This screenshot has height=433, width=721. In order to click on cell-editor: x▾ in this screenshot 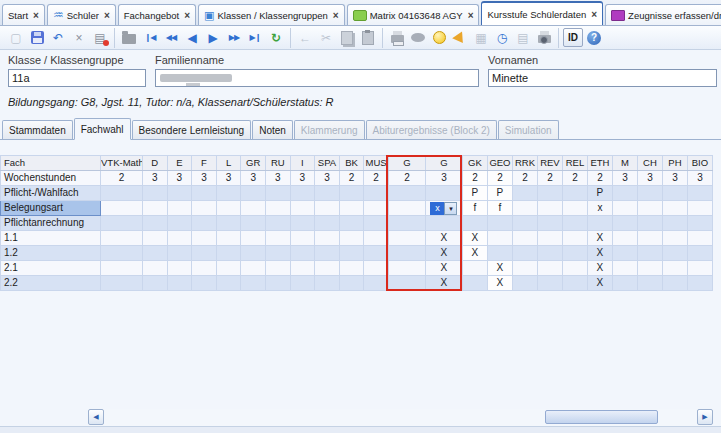, I will do `click(444, 208)`.